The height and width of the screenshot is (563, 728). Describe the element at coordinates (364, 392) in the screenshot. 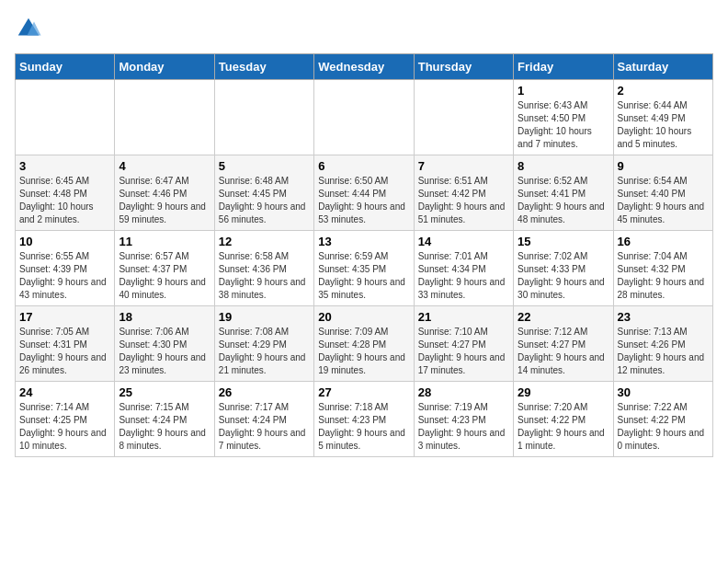

I see `day-number: 27` at that location.